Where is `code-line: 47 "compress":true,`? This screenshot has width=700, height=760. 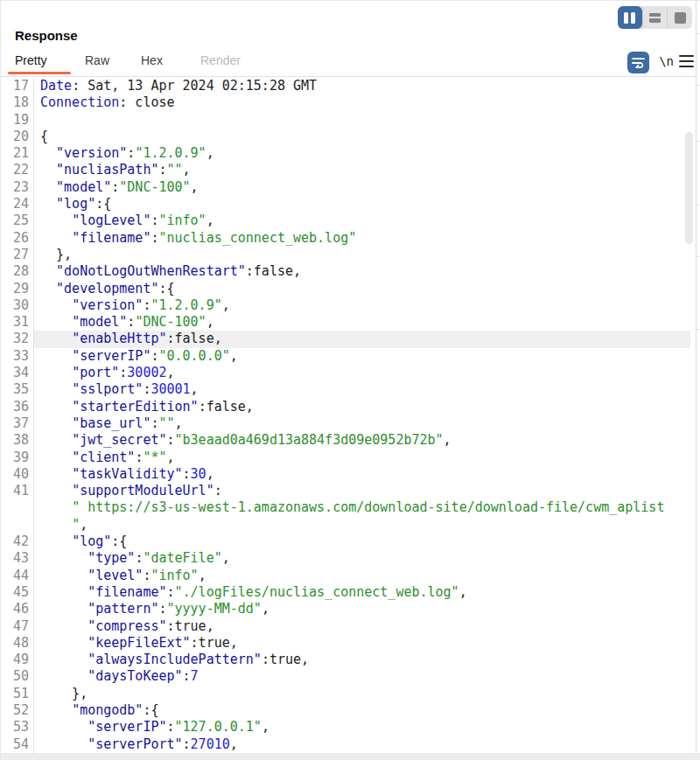 code-line: 47 "compress":true, is located at coordinates (346, 626).